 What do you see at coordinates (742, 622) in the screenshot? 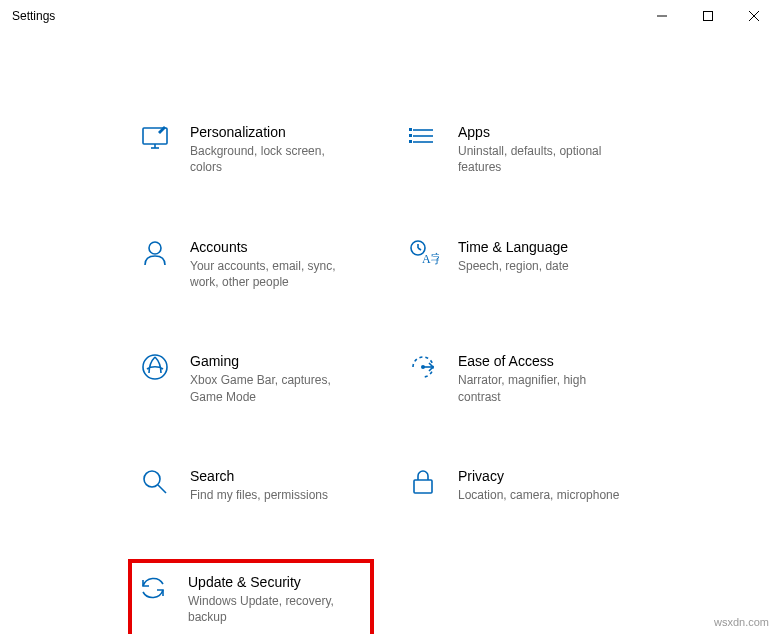
I see `watermark: wsxdn.com` at bounding box center [742, 622].